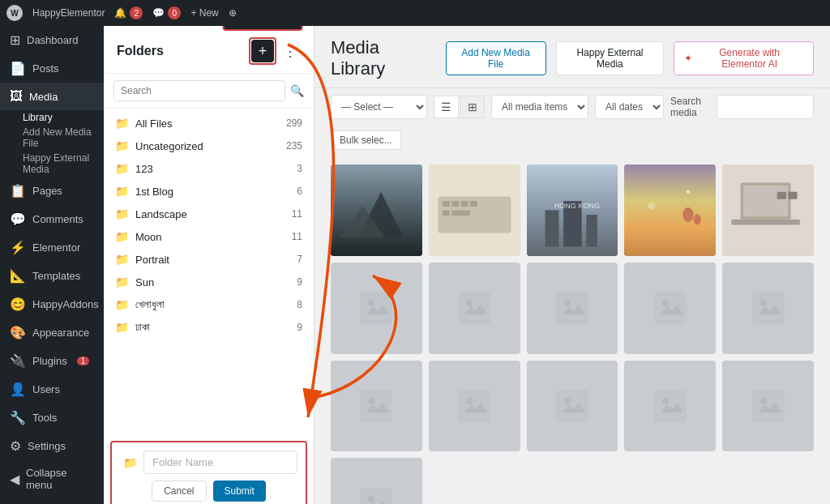 The height and width of the screenshot is (504, 830). What do you see at coordinates (376, 211) in the screenshot?
I see `media-thumb-mountain` at bounding box center [376, 211].